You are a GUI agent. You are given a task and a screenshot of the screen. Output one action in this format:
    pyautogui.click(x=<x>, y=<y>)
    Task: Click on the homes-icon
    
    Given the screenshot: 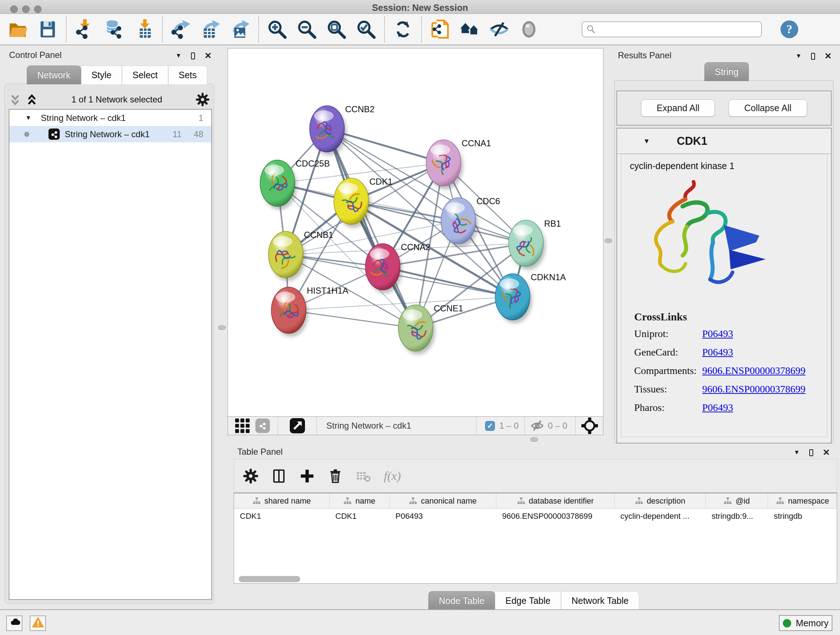 What is the action you would take?
    pyautogui.click(x=469, y=29)
    